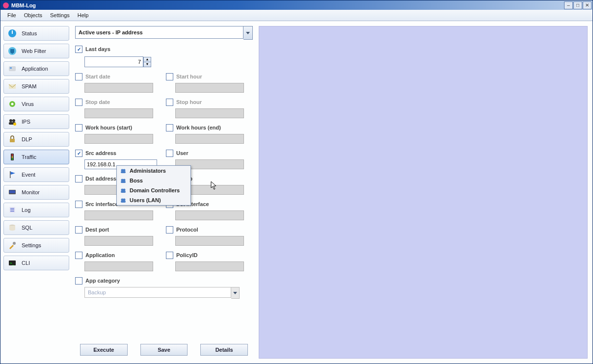 The image size is (593, 364). What do you see at coordinates (36, 175) in the screenshot?
I see `sidebar-item-event: Event` at bounding box center [36, 175].